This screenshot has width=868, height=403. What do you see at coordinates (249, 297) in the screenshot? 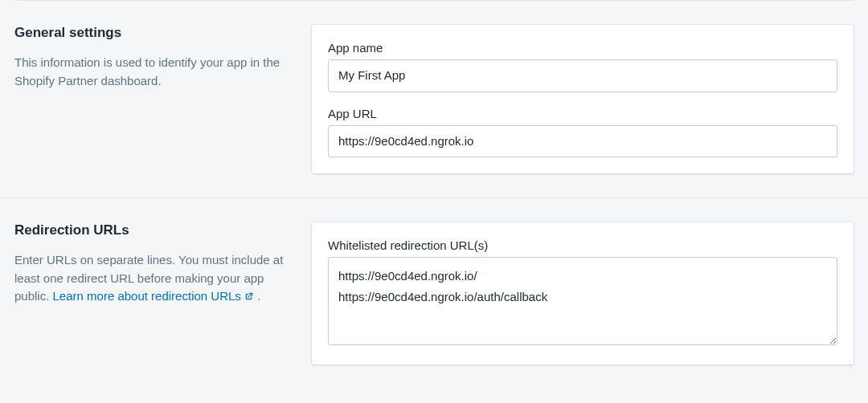
I see `external-link-icon` at bounding box center [249, 297].